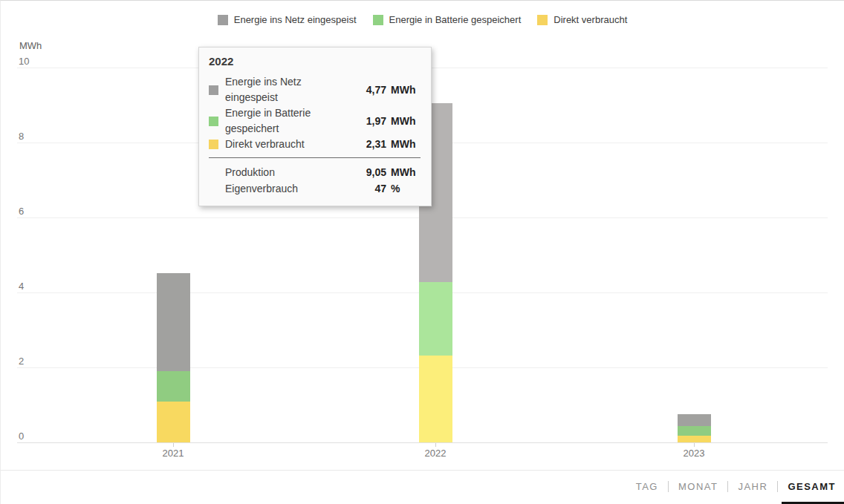  Describe the element at coordinates (694, 453) in the screenshot. I see `x-axis-category-label: 2023` at that location.